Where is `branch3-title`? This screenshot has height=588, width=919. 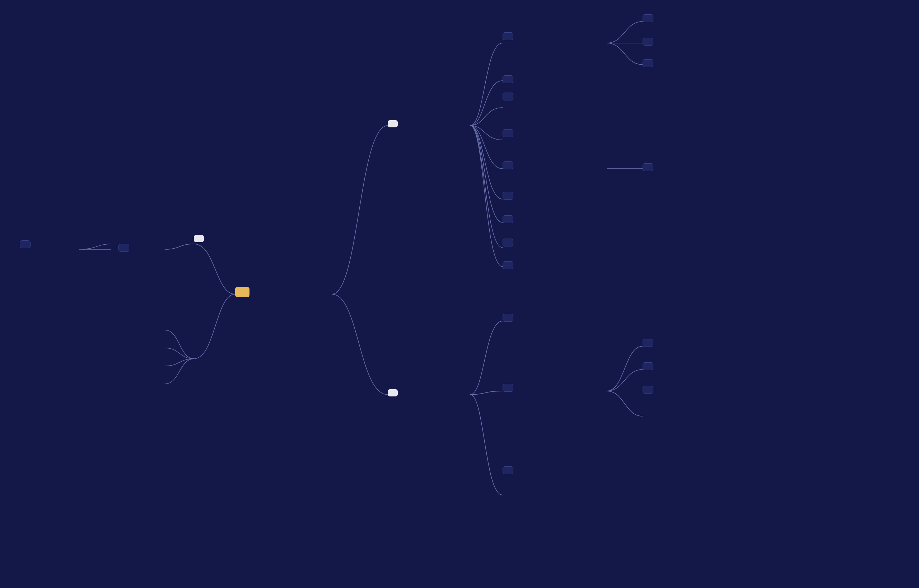 branch3-title is located at coordinates (393, 393).